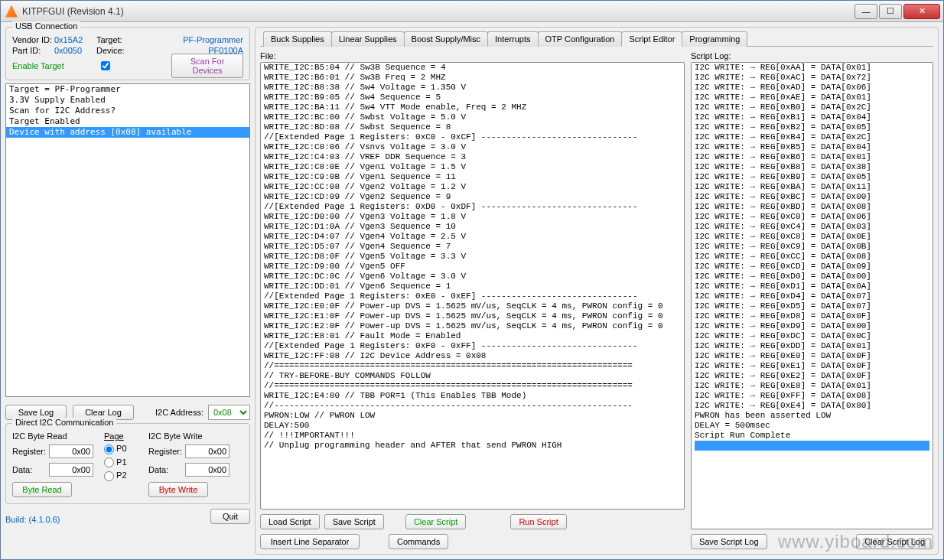  What do you see at coordinates (368, 39) in the screenshot?
I see `tab-linear-supplies: Linear Supplies` at bounding box center [368, 39].